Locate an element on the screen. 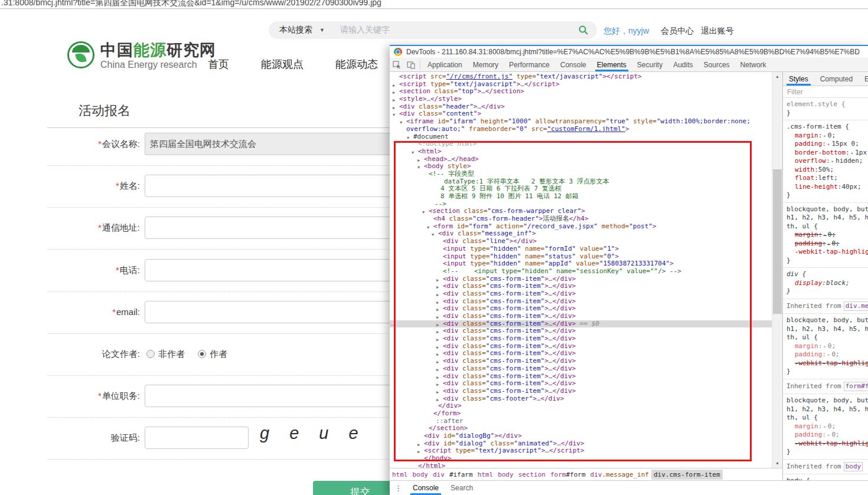  field-label: *会议名称: is located at coordinates (93, 144).